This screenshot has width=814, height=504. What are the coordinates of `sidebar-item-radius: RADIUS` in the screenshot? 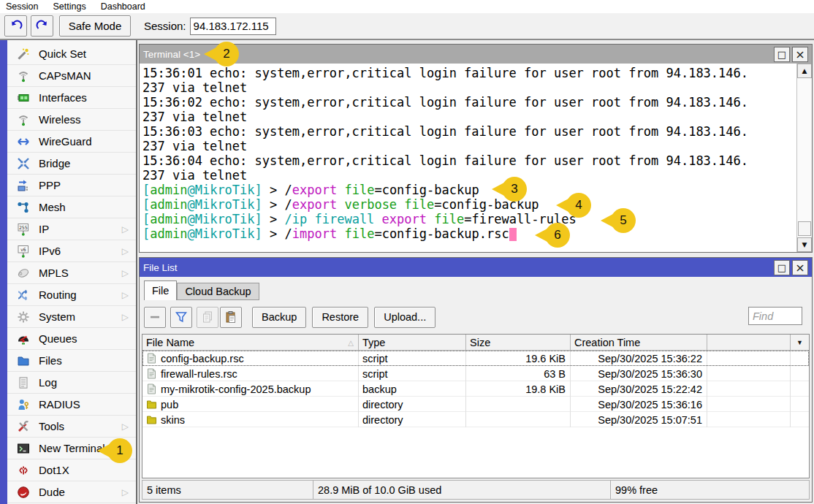 It's located at (72, 405).